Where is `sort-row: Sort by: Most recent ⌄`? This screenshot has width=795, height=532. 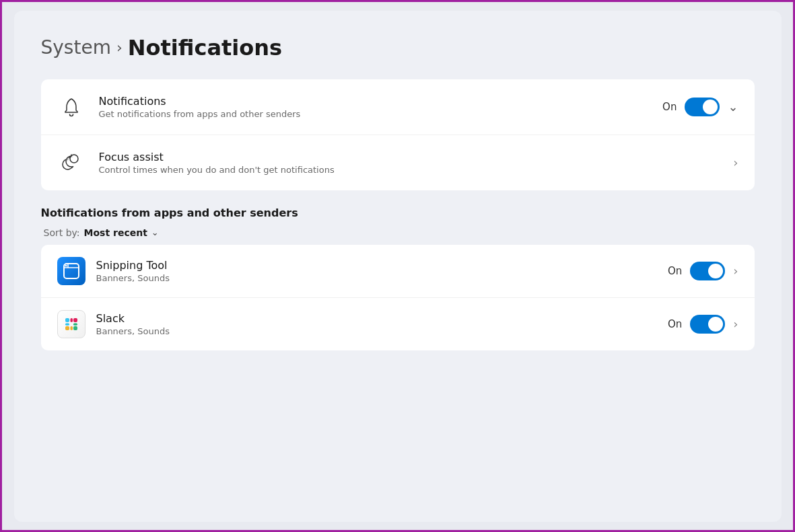
sort-row: Sort by: Most recent ⌄ is located at coordinates (398, 233).